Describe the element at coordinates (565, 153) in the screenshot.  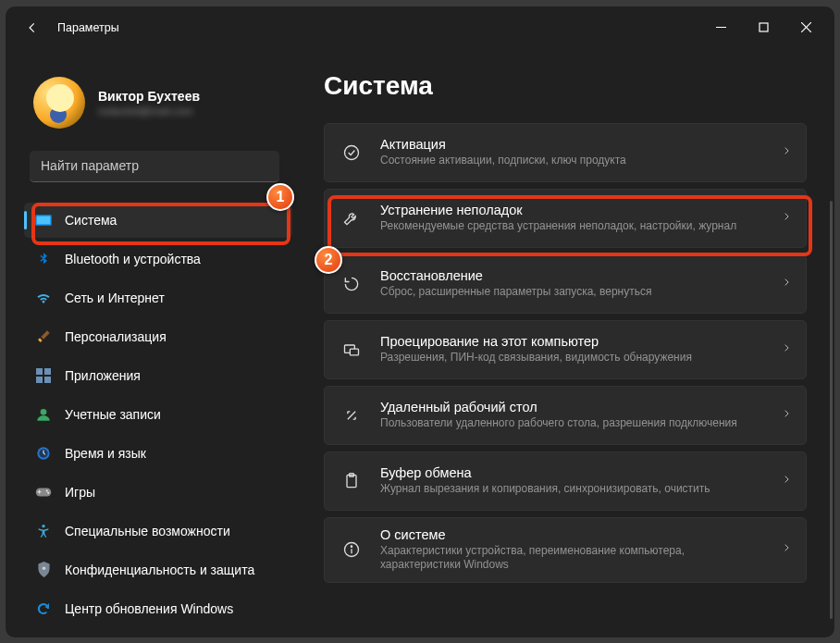
I see `card-activation: АктивацияСостояние активации, подписки, …` at that location.